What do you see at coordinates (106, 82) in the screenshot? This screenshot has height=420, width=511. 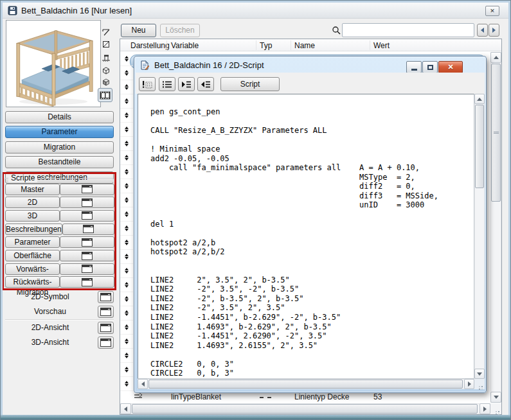 I see `solid-cube-icon` at bounding box center [106, 82].